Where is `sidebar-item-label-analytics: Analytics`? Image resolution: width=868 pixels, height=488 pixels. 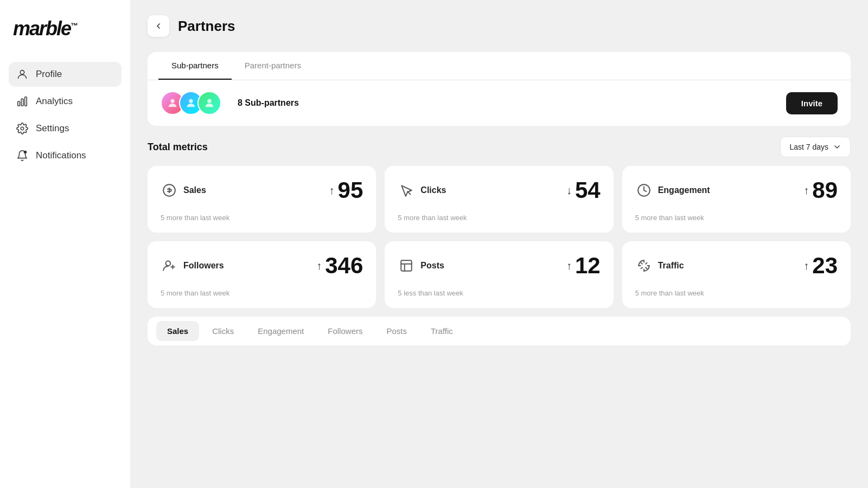
sidebar-item-label-analytics: Analytics is located at coordinates (54, 101).